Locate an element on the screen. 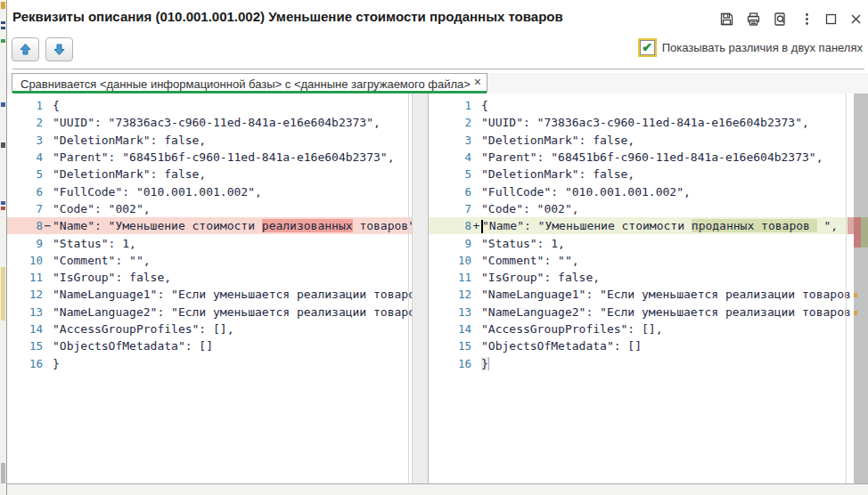 The width and height of the screenshot is (868, 495). line-number: 6 is located at coordinates (25, 192).